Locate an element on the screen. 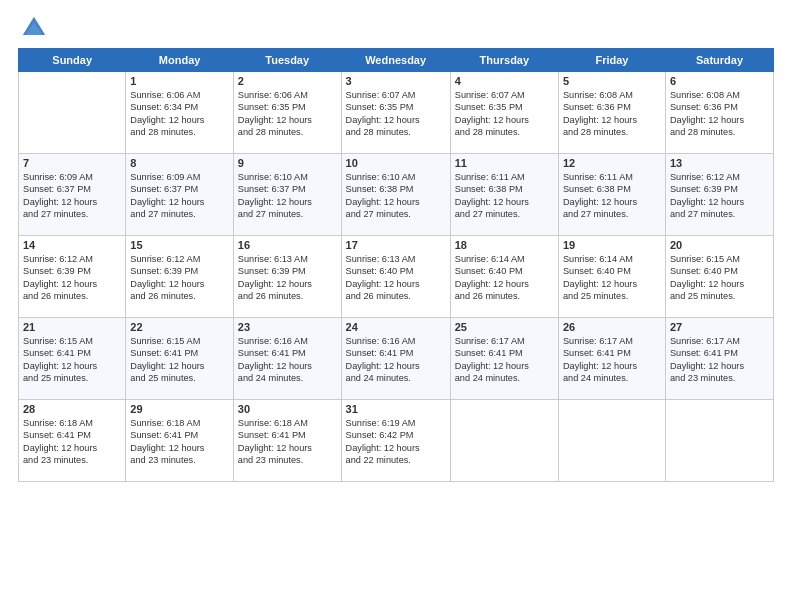 This screenshot has height=612, width=792. day-info: Sunrise: 6:13 AM Sunset: 6:39 PM Dayligh… is located at coordinates (288, 278).